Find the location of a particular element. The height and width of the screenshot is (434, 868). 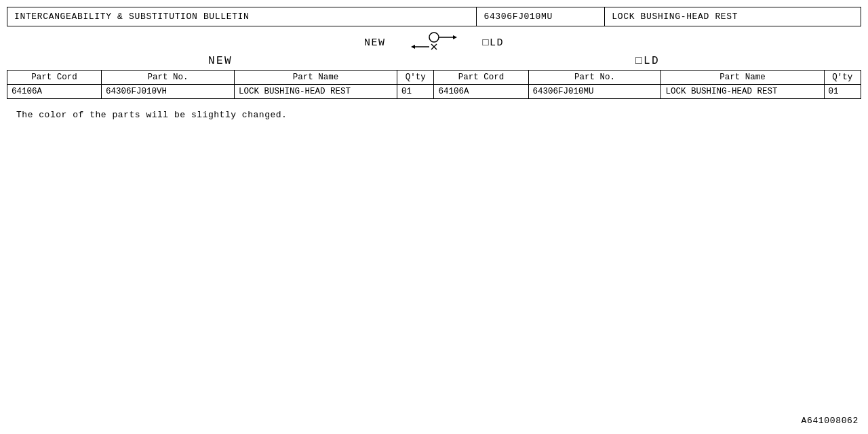

old-direction-label: □LD is located at coordinates (494, 43).